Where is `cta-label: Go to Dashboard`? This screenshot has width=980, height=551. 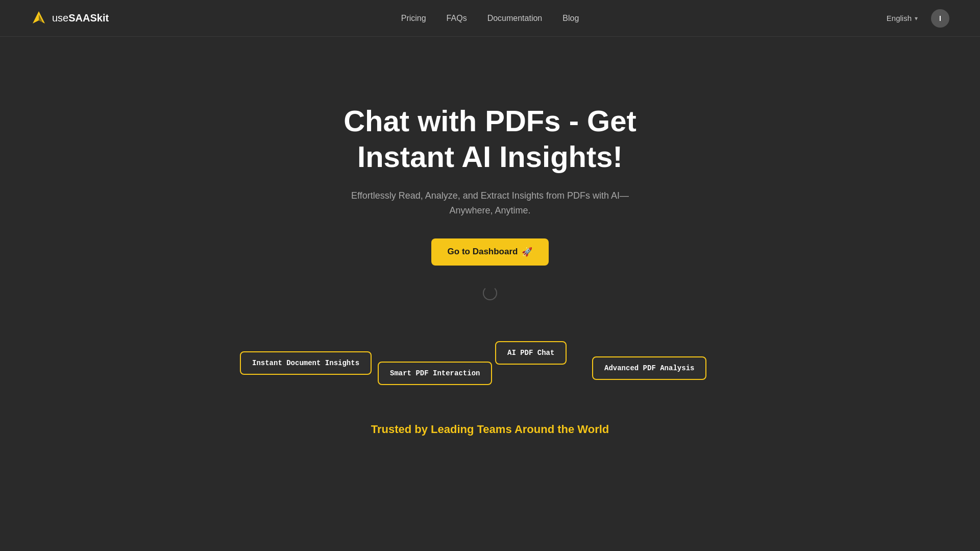 cta-label: Go to Dashboard is located at coordinates (483, 252).